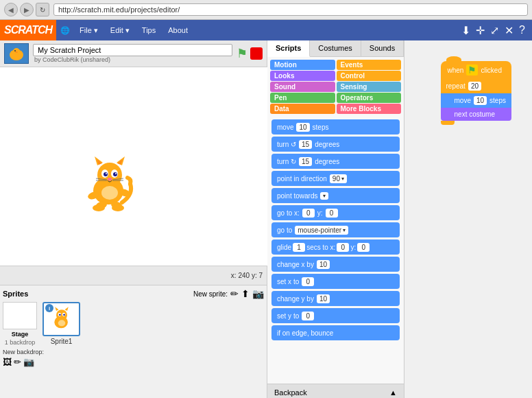 This screenshot has width=532, height=398. Describe the element at coordinates (149, 30) in the screenshot. I see `menu-tips: Tips` at that location.